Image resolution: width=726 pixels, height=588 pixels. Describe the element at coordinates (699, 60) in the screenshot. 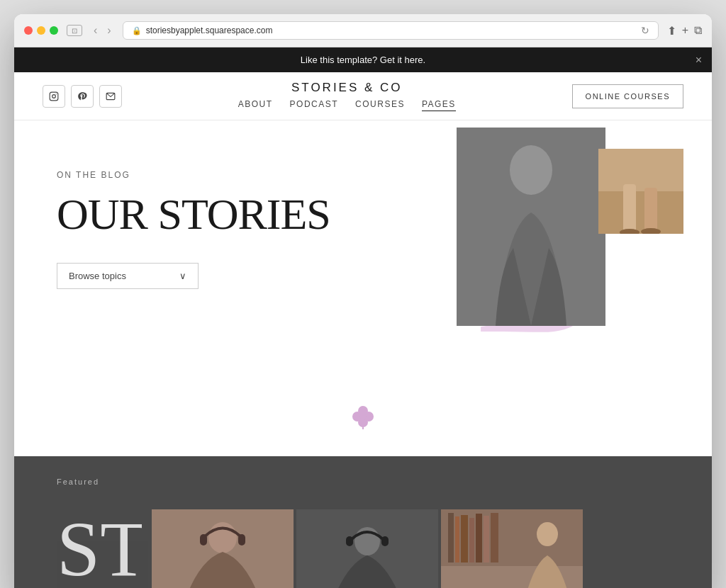

I see `notification-close-button: ×` at that location.